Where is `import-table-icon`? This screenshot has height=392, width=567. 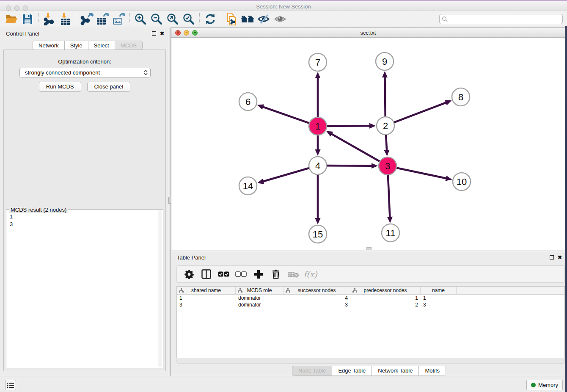 import-table-icon is located at coordinates (65, 19).